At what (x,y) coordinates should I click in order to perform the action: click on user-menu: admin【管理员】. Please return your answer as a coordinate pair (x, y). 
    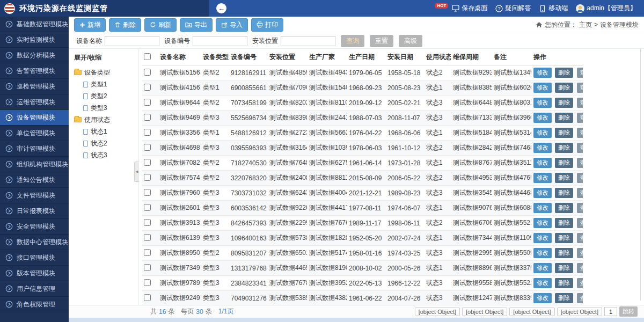
    Looking at the image, I should click on (606, 9).